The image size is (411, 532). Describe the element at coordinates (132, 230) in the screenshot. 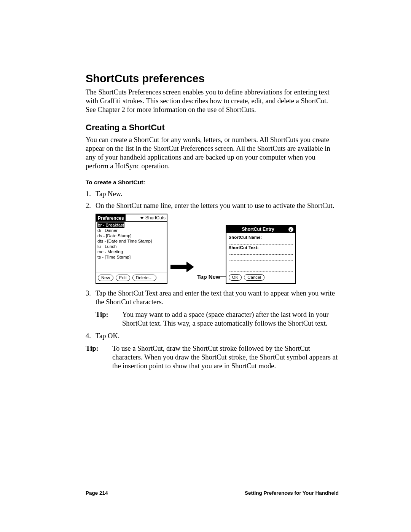

I see `list-item: di - Dinner` at that location.